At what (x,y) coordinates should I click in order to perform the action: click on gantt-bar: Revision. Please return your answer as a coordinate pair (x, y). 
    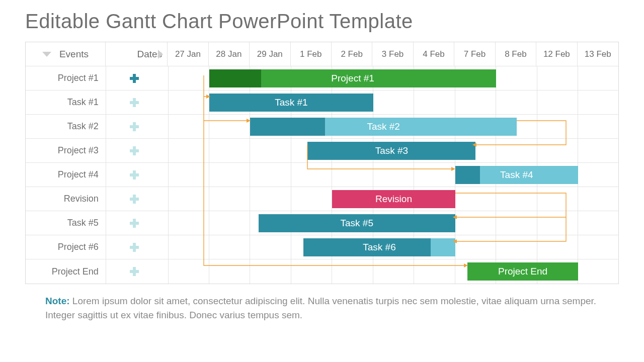
    Looking at the image, I should click on (393, 199).